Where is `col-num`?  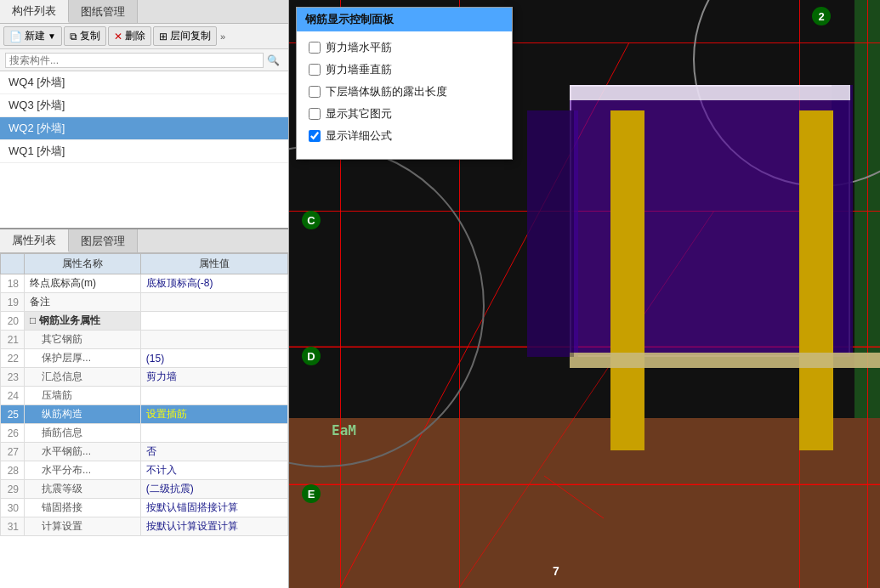
col-num is located at coordinates (13, 264).